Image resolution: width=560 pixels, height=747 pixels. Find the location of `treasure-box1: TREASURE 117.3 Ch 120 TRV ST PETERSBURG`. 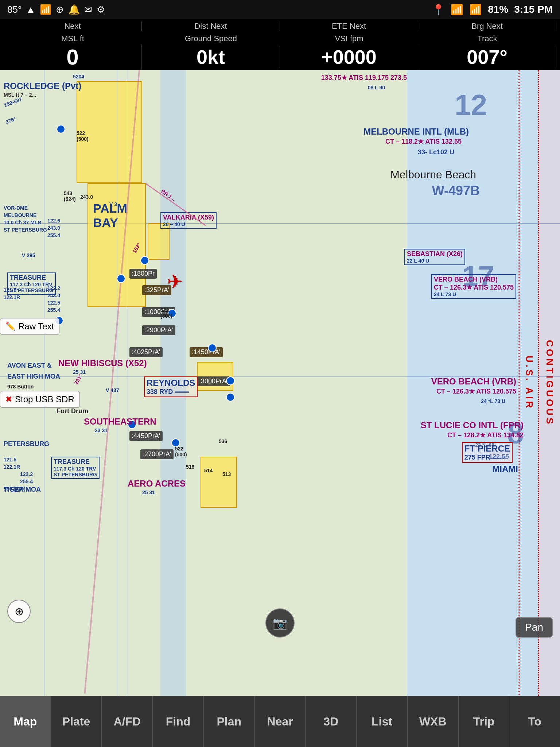

treasure-box1: TREASURE 117.3 Ch 120 TRV ST PETERSBURG is located at coordinates (31, 284).